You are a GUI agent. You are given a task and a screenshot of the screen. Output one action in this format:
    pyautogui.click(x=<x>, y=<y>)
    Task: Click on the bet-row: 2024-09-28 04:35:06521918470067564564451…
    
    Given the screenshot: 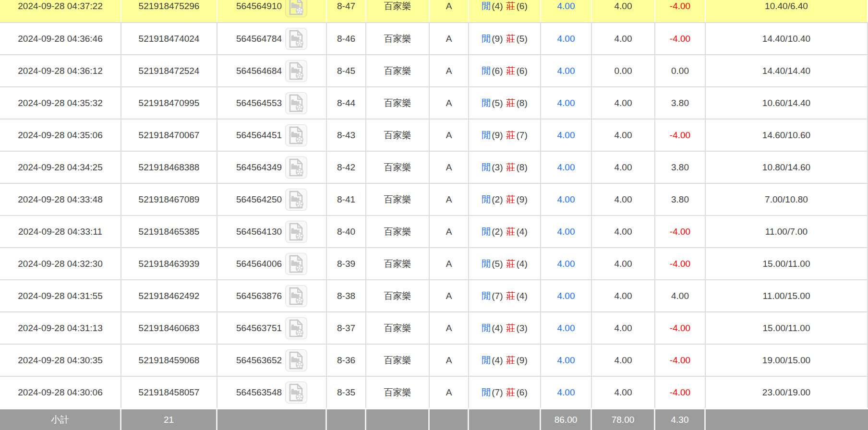 What is the action you would take?
    pyautogui.click(x=434, y=134)
    